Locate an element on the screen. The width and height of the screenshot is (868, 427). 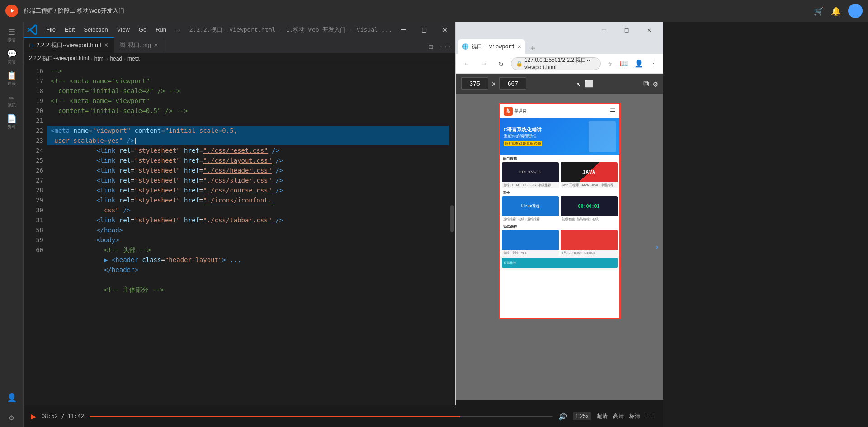
practice-card-info-2: 6月末 · Redux · Node.js is located at coordinates (589, 253).